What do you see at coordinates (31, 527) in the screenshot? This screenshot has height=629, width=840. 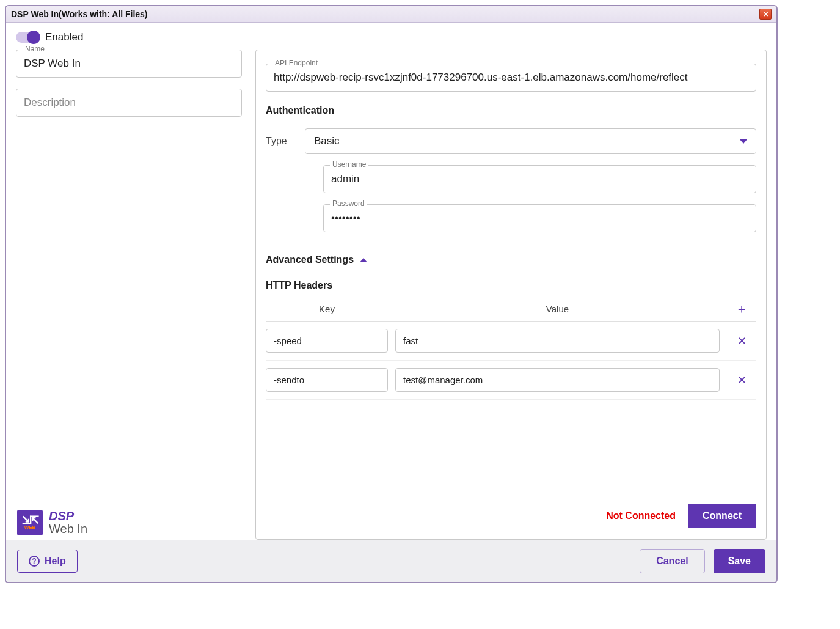 I see `logo-badge-label: WEB` at bounding box center [31, 527].